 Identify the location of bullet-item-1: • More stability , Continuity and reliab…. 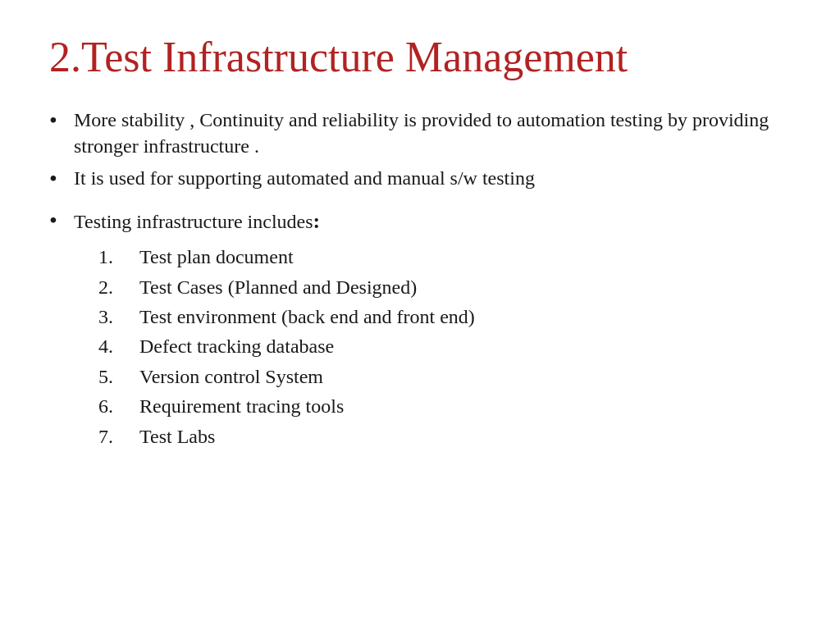
(420, 133).